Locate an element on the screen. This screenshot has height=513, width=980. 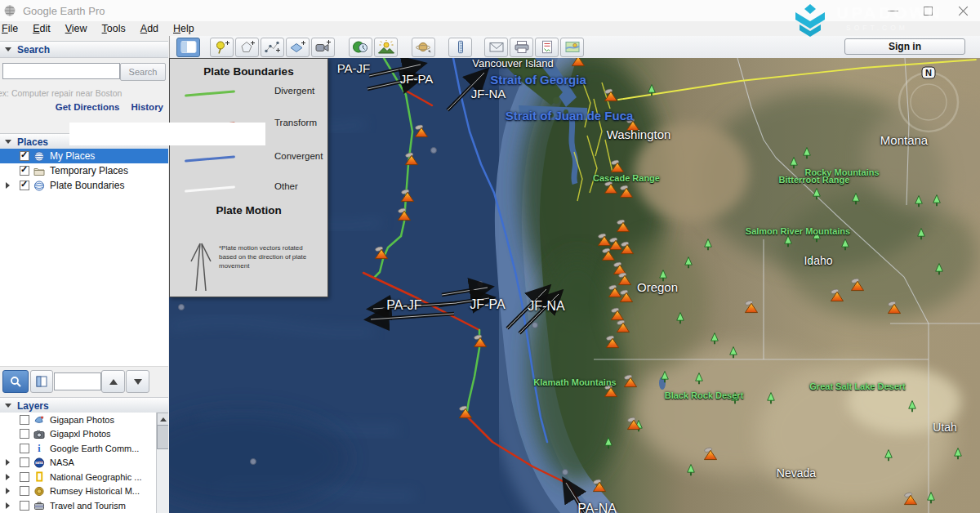
ruler-button is located at coordinates (461, 47).